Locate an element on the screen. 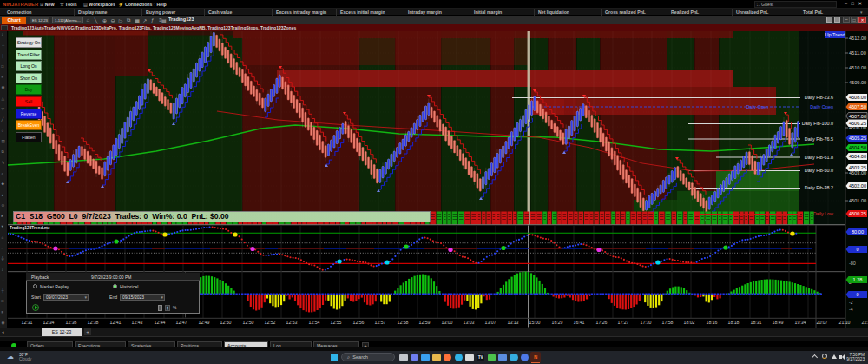  svg-text: 17:58 is located at coordinates (668, 322).